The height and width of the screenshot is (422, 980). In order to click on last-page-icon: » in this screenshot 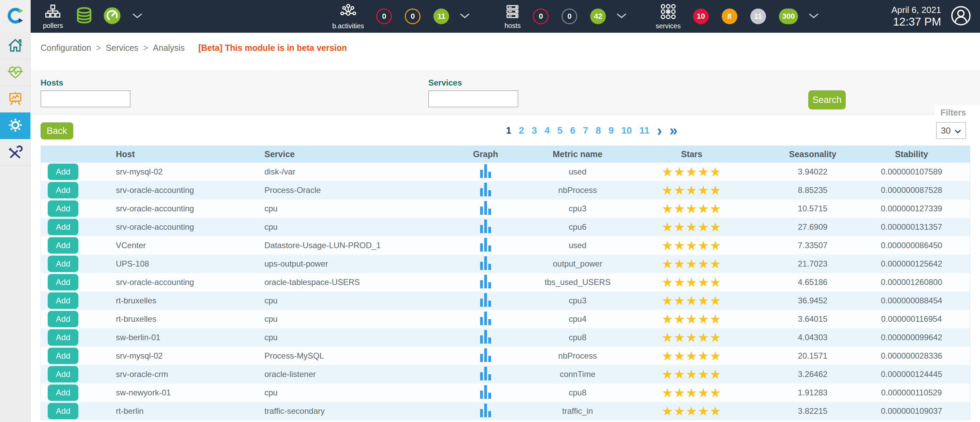, I will do `click(673, 131)`.